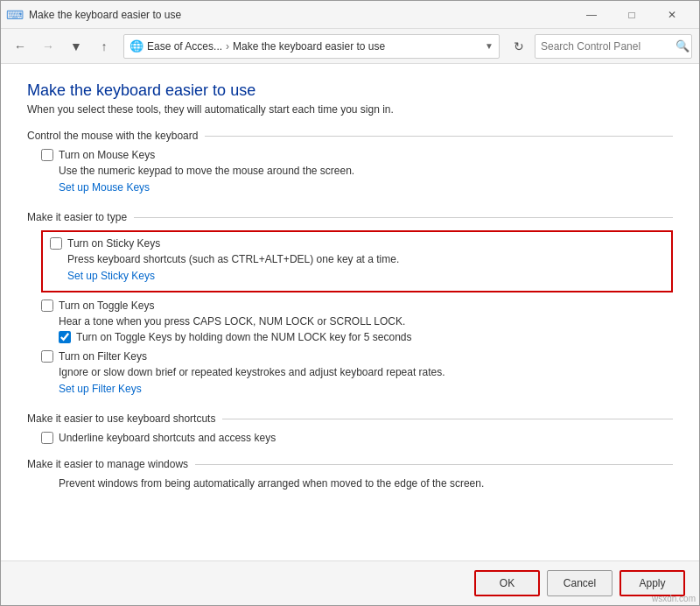  Describe the element at coordinates (350, 464) in the screenshot. I see `section-windows-header: Make it easier to manage windows` at that location.